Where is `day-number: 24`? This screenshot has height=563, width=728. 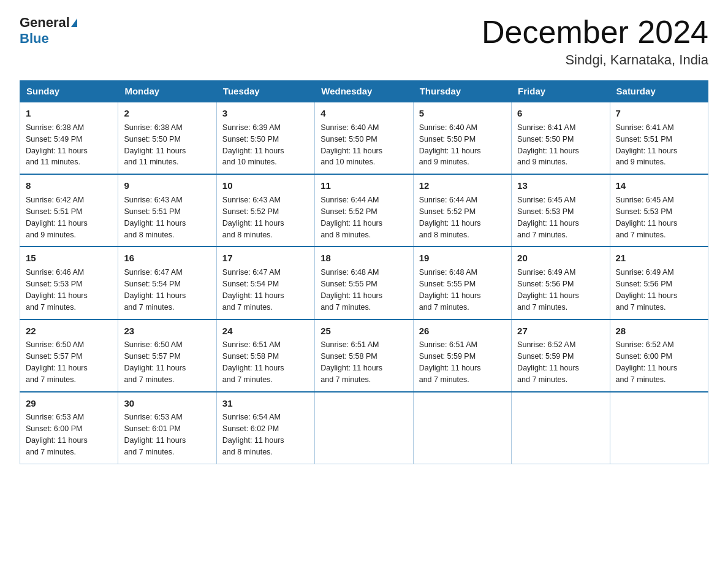
day-number: 24 is located at coordinates (266, 331).